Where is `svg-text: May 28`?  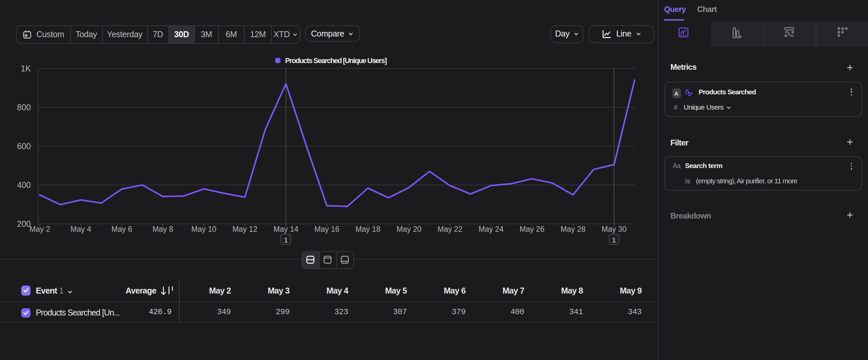
svg-text: May 28 is located at coordinates (573, 229).